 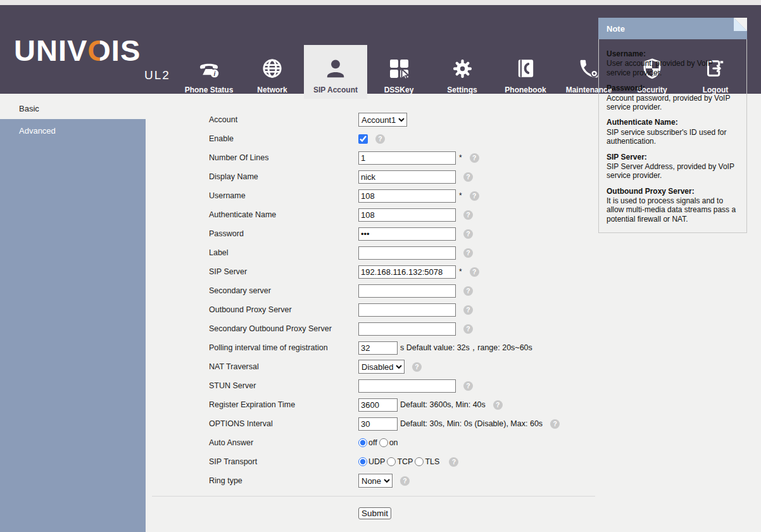 What do you see at coordinates (615, 29) in the screenshot?
I see `note-title: Note` at bounding box center [615, 29].